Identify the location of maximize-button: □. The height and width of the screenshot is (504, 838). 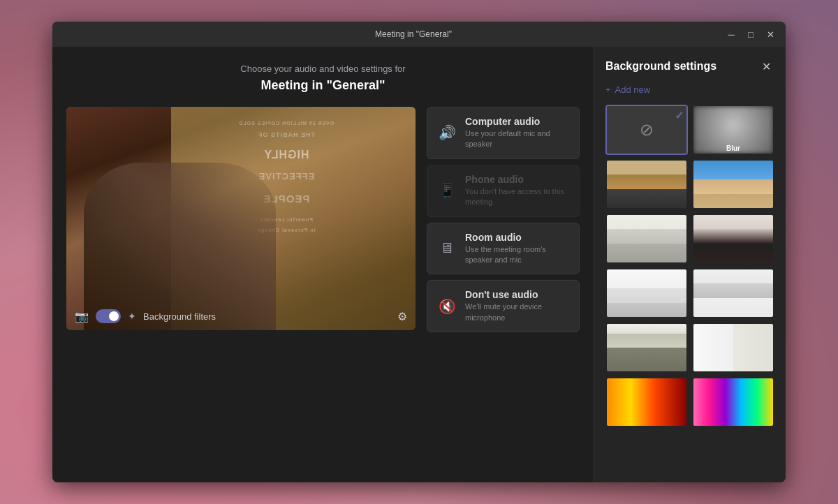
(751, 34).